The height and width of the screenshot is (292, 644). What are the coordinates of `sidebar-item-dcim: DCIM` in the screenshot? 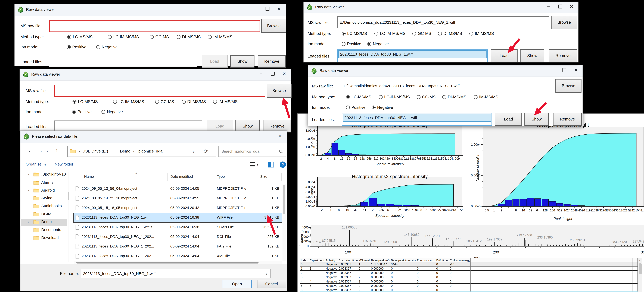 It's located at (46, 214).